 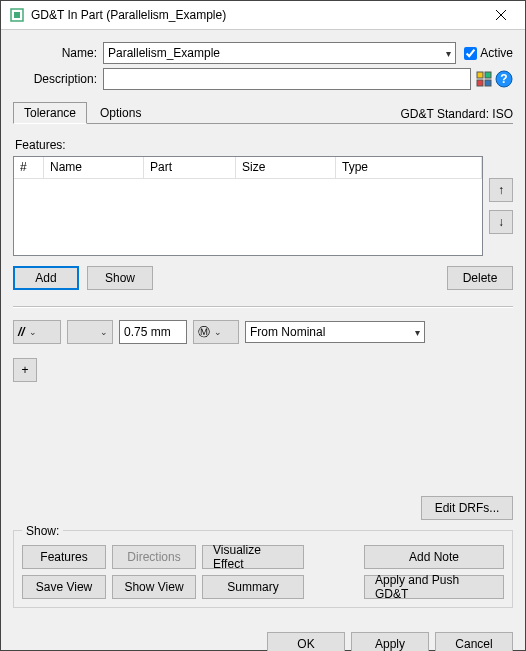 What do you see at coordinates (153, 332) in the screenshot?
I see `tolerance-value: 0.75 mm` at bounding box center [153, 332].